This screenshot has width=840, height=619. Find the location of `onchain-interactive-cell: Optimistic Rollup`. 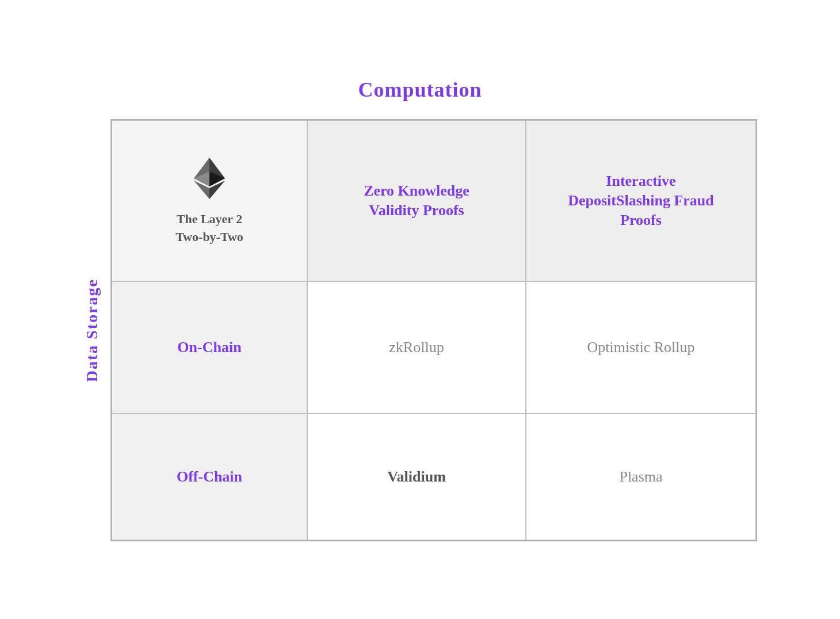

onchain-interactive-cell: Optimistic Rollup is located at coordinates (641, 347).